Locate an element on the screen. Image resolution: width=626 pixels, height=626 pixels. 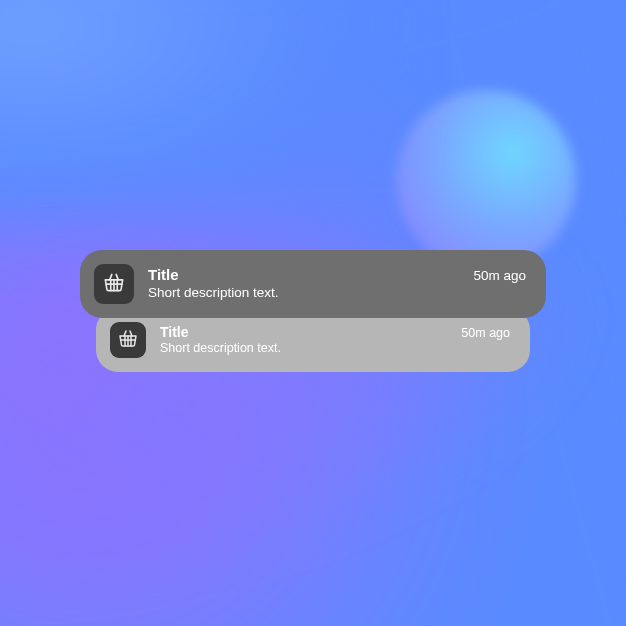
bg-orb is located at coordinates (486, 180).